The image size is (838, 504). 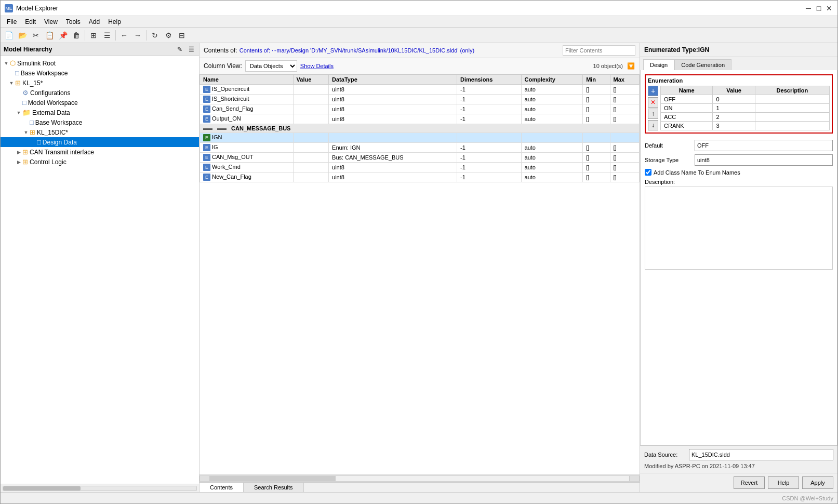 What do you see at coordinates (100, 92) in the screenshot?
I see `tree-item-configurations: ▶ ⚙ Configurations` at bounding box center [100, 92].